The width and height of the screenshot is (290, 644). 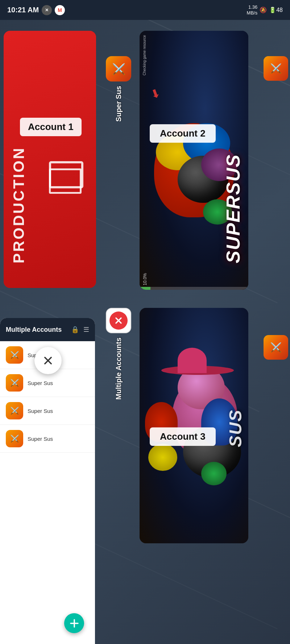 What do you see at coordinates (14, 411) in the screenshot?
I see `panel-item-icon-3: ⚔️` at bounding box center [14, 411].